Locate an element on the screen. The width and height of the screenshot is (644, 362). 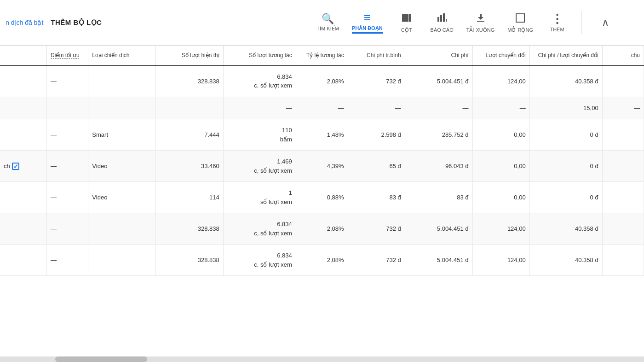
toolbar-item-more: ⋮ THÊM is located at coordinates (557, 23).